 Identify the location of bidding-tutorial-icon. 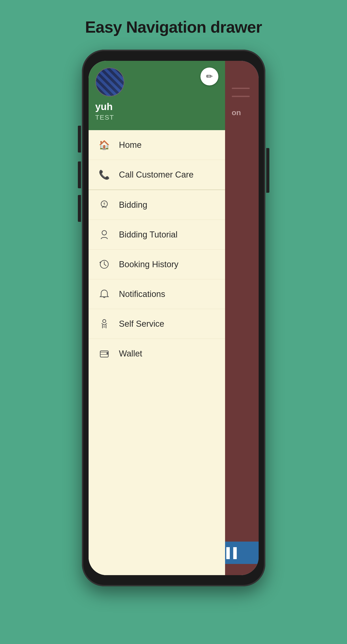
(104, 234).